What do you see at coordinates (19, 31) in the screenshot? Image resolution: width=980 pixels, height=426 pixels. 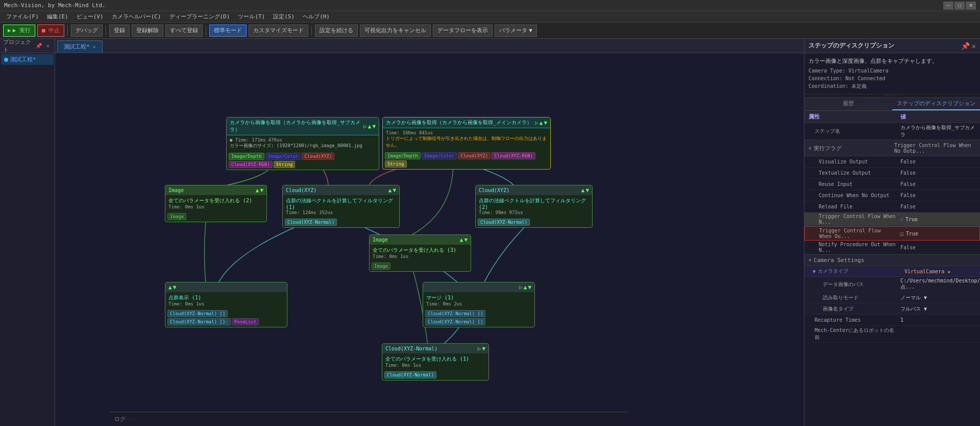 I see `run-button: ▶ ▶ 実行` at bounding box center [19, 31].